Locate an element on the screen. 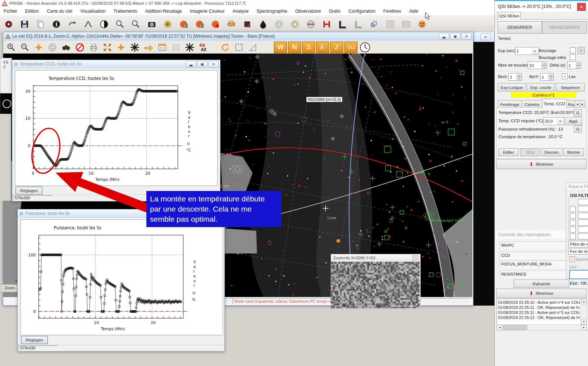  scroll-thumb is located at coordinates (515, 328).